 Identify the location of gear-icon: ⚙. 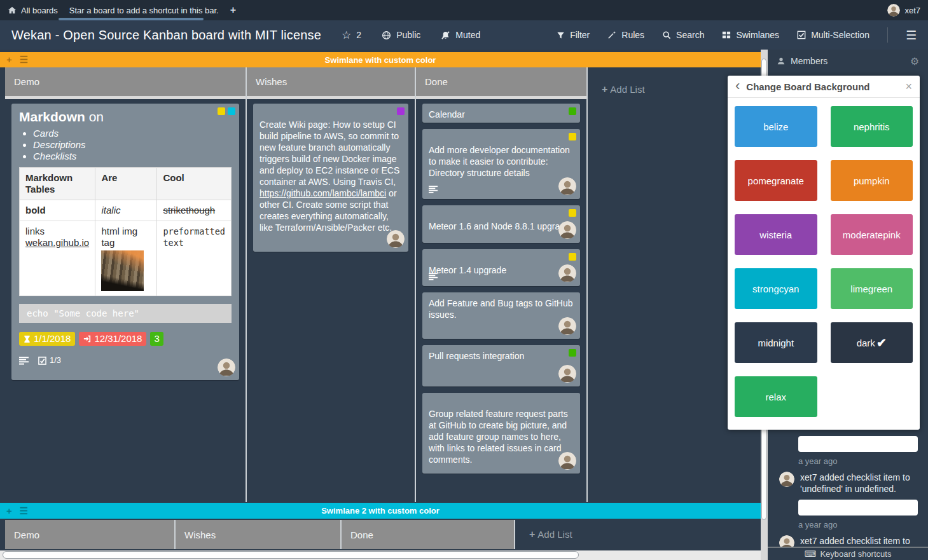
(915, 61).